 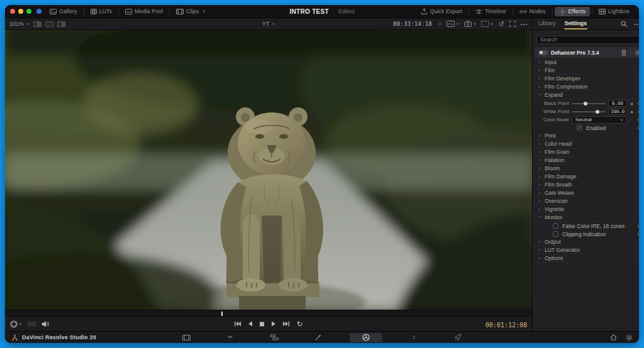 I want to click on page-color-button, so click(x=366, y=338).